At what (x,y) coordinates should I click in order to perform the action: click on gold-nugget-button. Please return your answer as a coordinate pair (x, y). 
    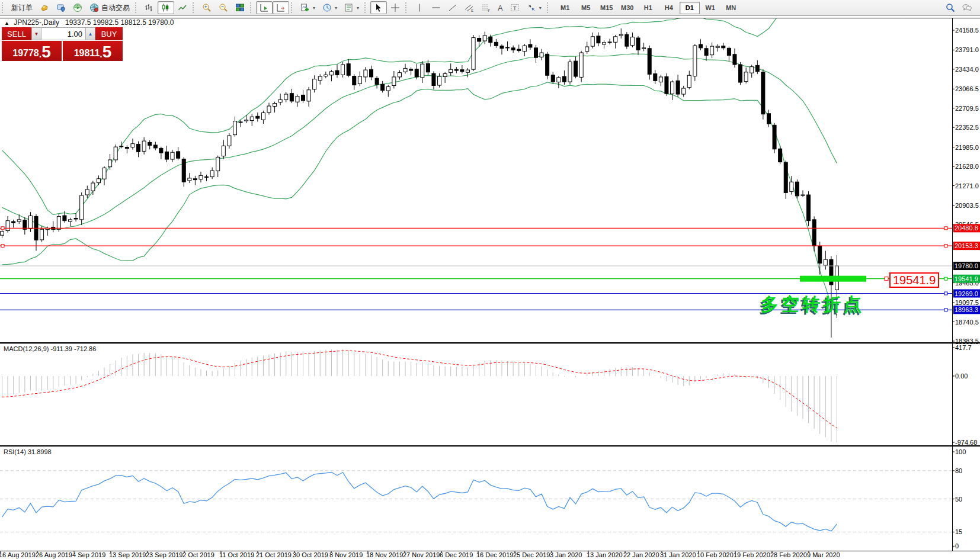
    Looking at the image, I should click on (44, 8).